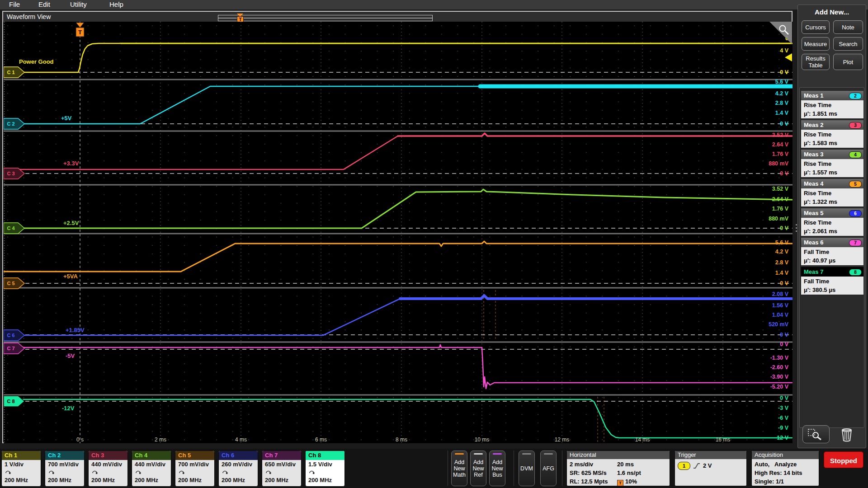 The width and height of the screenshot is (868, 488). Describe the element at coordinates (832, 281) in the screenshot. I see `measurement-card-7: Meas 7 8 Fall Timeμ': 380.5 μs` at that location.